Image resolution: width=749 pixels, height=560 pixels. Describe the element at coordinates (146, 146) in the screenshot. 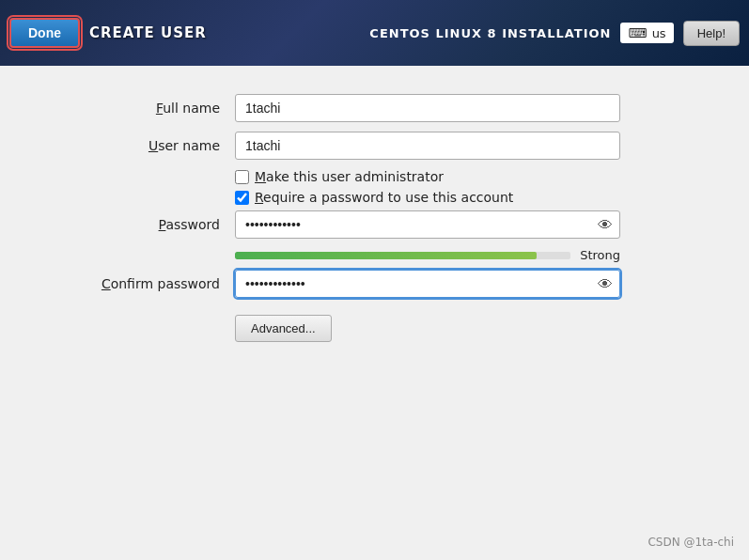

I see `user-name-label: User name` at that location.